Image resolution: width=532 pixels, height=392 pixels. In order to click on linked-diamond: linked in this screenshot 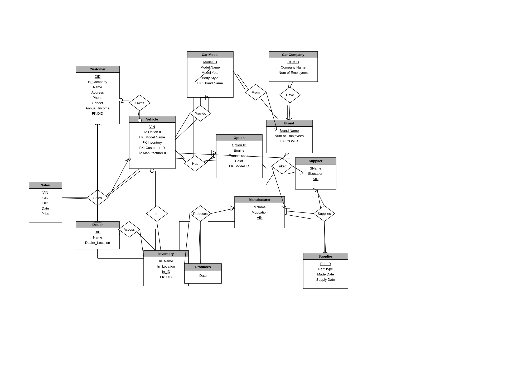, I will do `click(282, 166)`.